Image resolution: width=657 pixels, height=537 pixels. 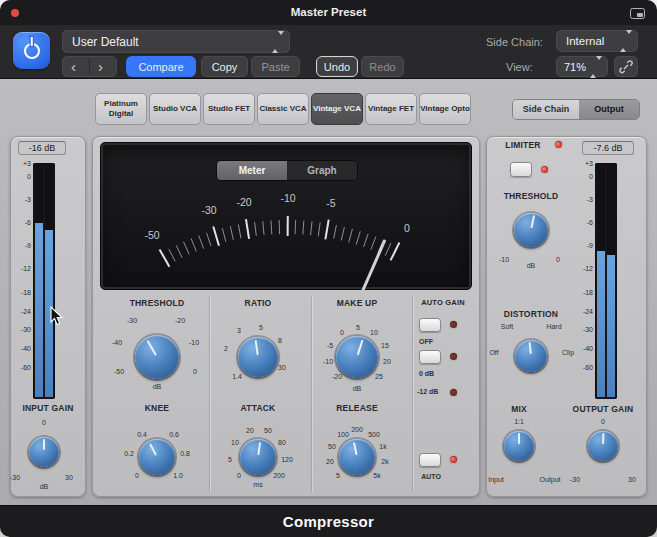 I want to click on link-button, so click(x=626, y=66).